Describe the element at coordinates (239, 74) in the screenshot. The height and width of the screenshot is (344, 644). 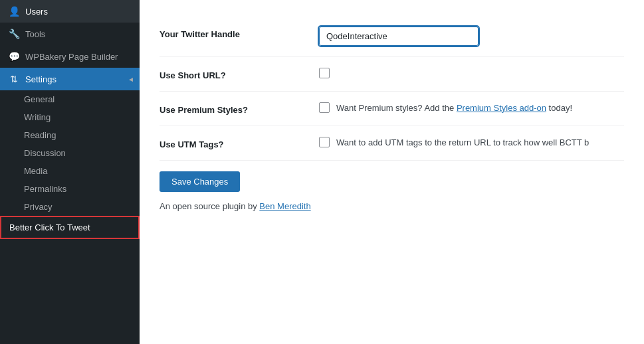
I see `short-url-label: Use Short URL?` at that location.